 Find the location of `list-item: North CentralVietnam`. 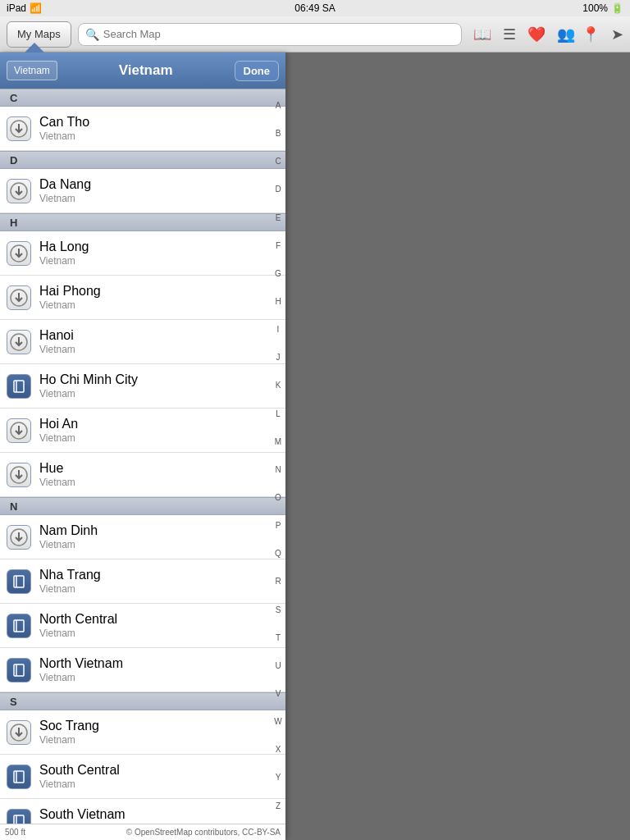

list-item: North CentralVietnam is located at coordinates (143, 626).